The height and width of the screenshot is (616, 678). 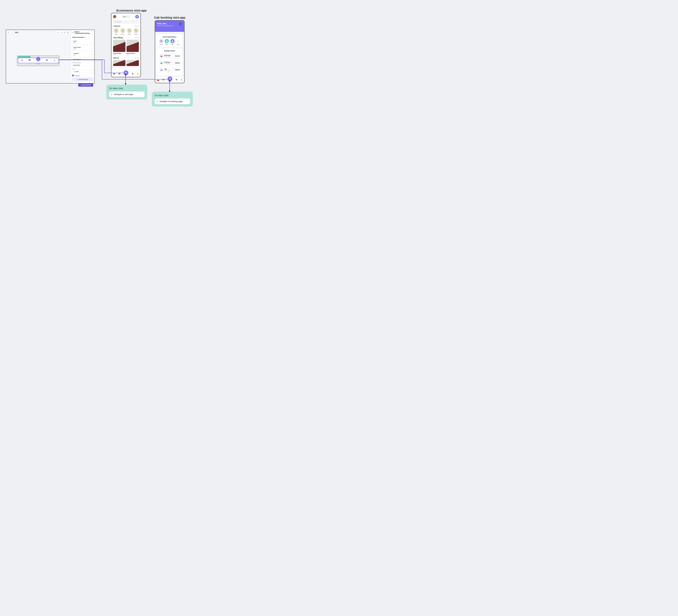 I want to click on ride-economy: 🚗 Economy3 min away $12-15, so click(x=170, y=56).